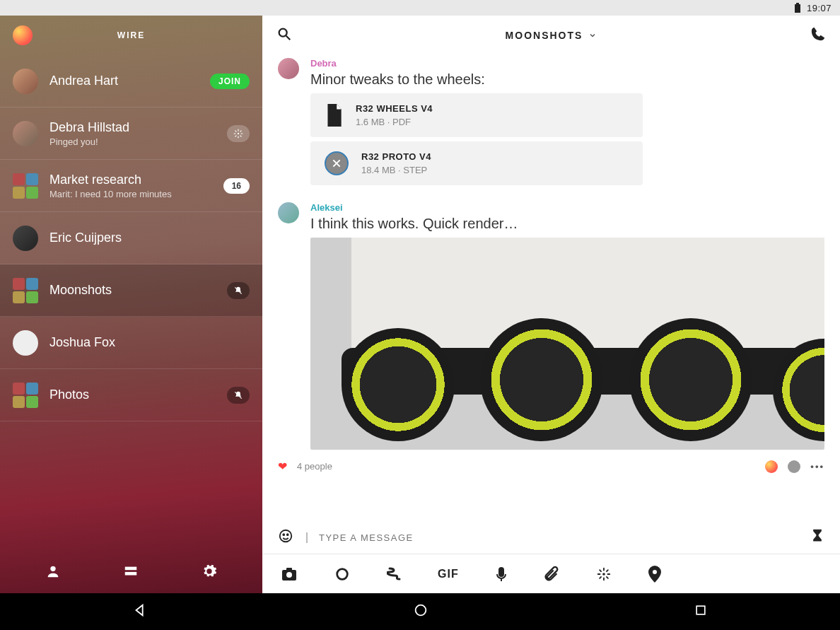 The height and width of the screenshot is (630, 840). I want to click on archive-icon, so click(131, 573).